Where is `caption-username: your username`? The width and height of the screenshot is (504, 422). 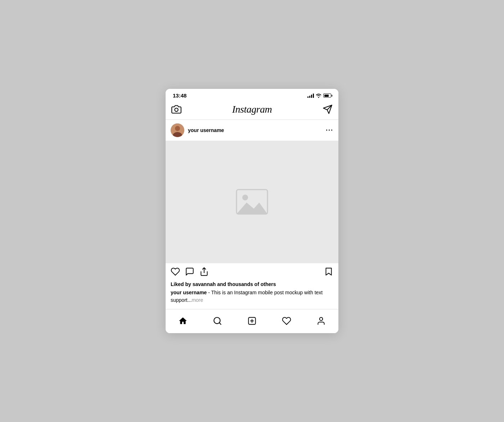 caption-username: your username is located at coordinates (189, 292).